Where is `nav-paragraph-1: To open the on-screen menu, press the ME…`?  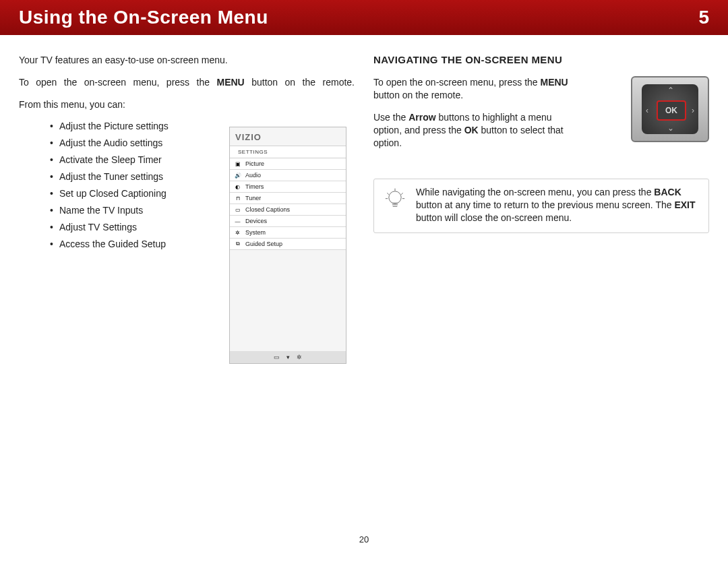
nav-paragraph-1: To open the on-screen menu, press the ME… is located at coordinates (475, 89).